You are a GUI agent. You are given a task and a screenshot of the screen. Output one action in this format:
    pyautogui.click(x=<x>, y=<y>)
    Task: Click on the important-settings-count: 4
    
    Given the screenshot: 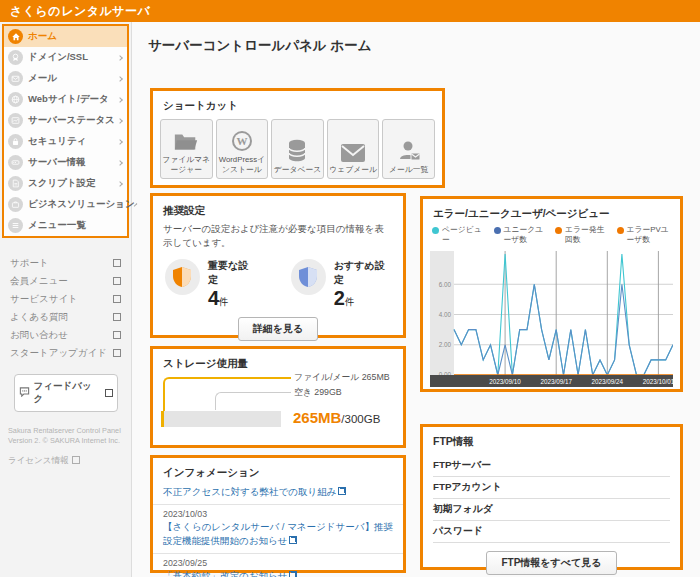 What is the action you would take?
    pyautogui.click(x=214, y=298)
    